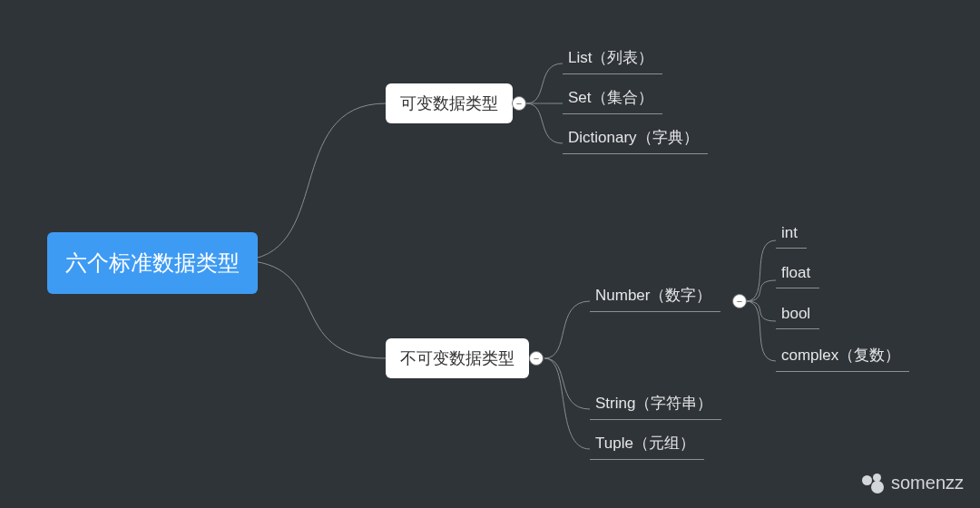  Describe the element at coordinates (653, 296) in the screenshot. I see `leaf-number-label: Number（数字）` at that location.